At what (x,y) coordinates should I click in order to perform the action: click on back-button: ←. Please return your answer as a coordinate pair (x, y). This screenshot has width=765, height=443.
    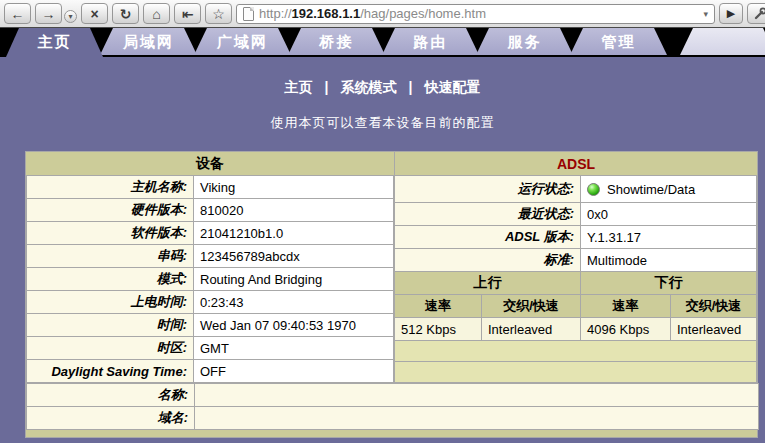
    Looking at the image, I should click on (18, 14).